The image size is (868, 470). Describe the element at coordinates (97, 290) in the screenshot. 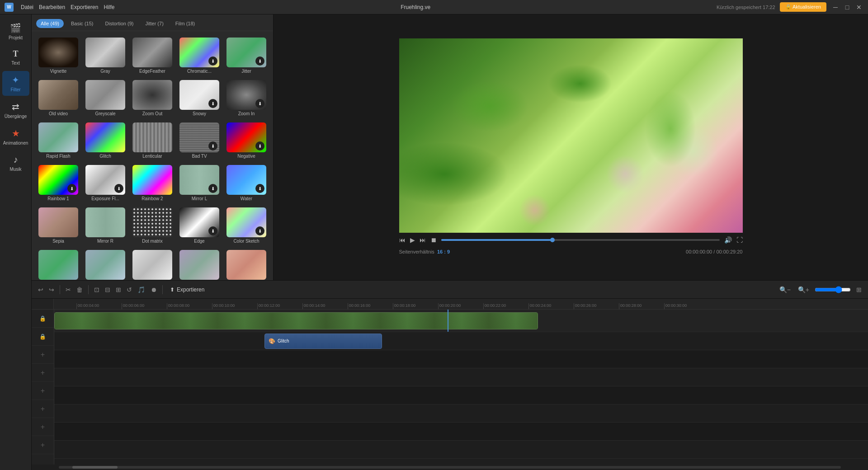

I see `crop-btn: ⊡` at that location.